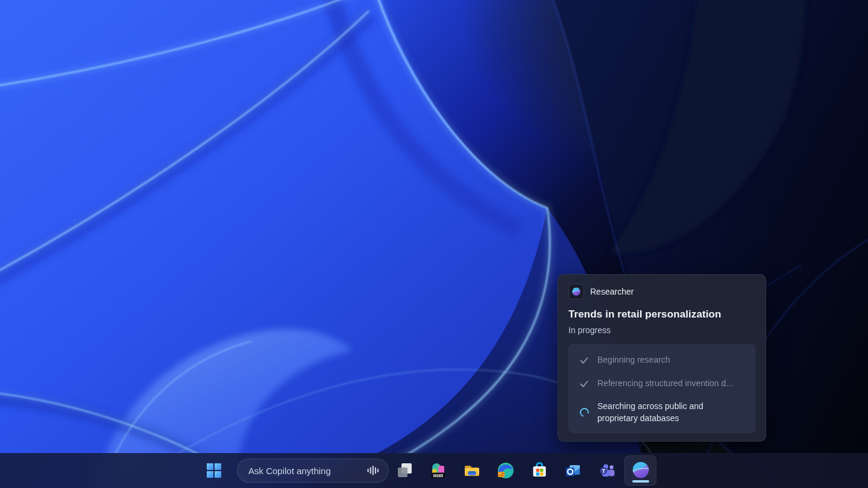  What do you see at coordinates (659, 412) in the screenshot?
I see `step-label: Searching across public and proprietary …` at bounding box center [659, 412].